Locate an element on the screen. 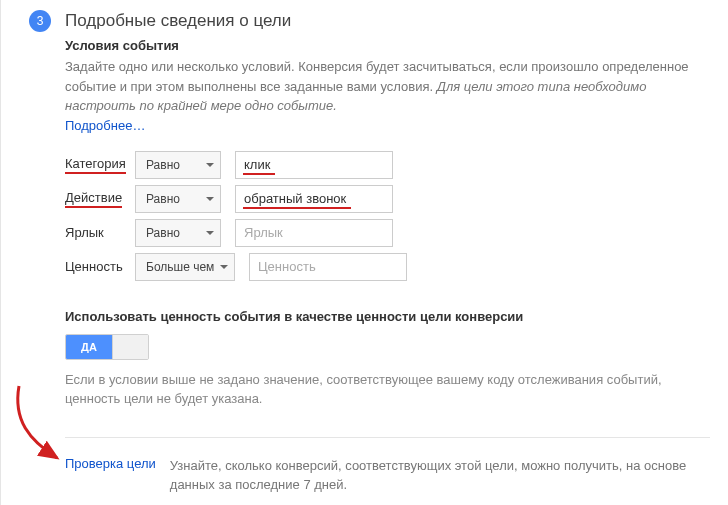 The height and width of the screenshot is (505, 728). value-operator-value: Больше чем is located at coordinates (180, 267).